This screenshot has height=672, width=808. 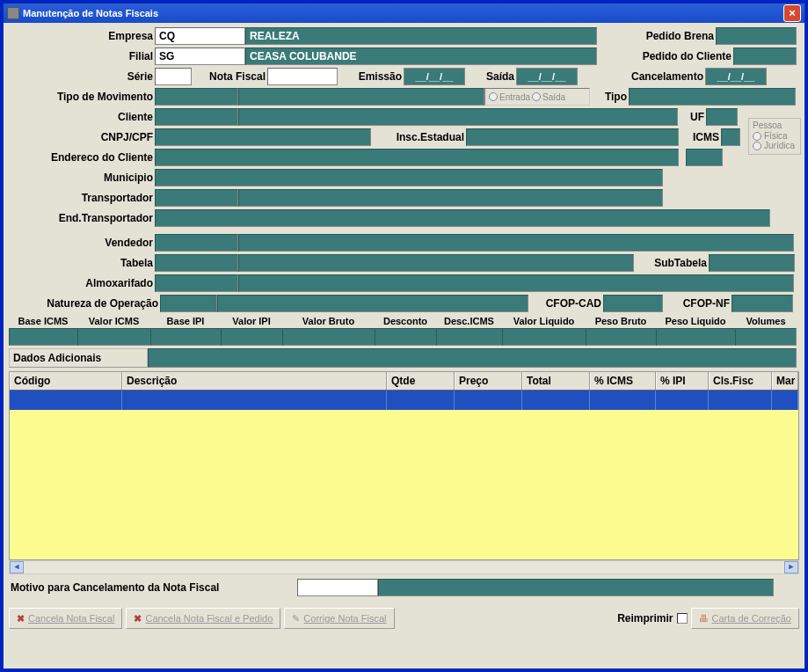 What do you see at coordinates (450, 198) in the screenshot?
I see `transp-name-field` at bounding box center [450, 198].